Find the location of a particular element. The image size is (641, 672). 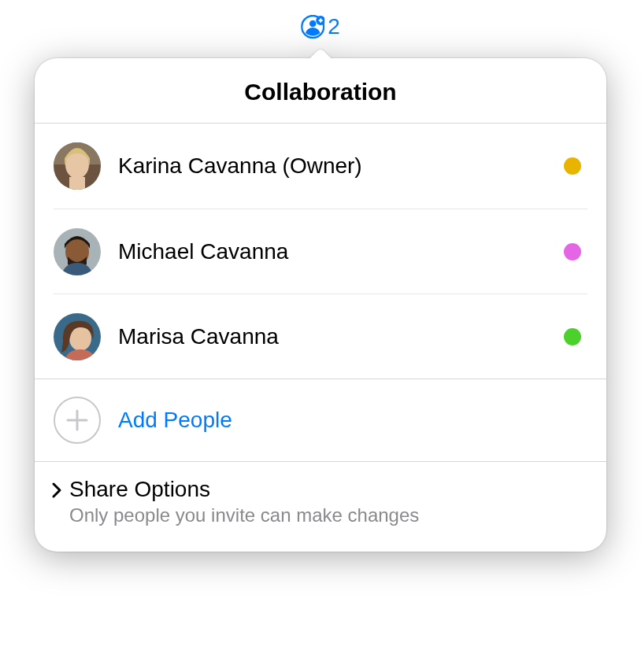

participant-name: Michael Cavanna is located at coordinates (341, 252).